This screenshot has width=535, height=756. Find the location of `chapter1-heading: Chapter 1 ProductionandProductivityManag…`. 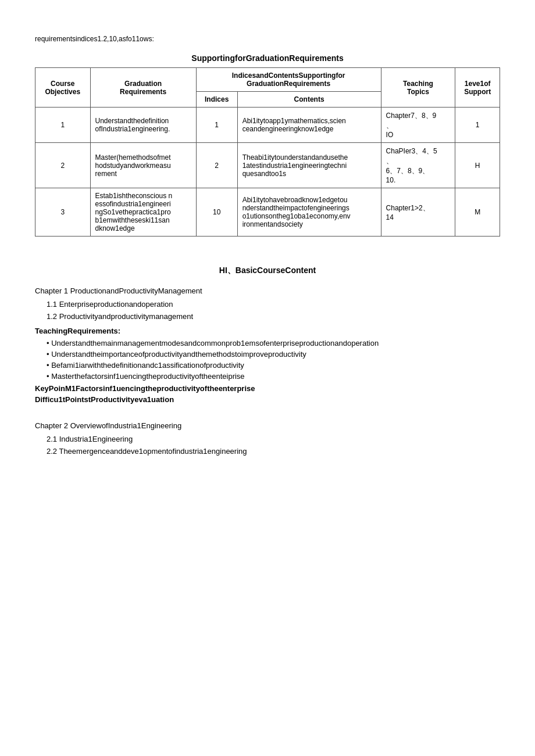

chapter1-heading: Chapter 1 ProductionandProductivityManag… is located at coordinates (268, 291).